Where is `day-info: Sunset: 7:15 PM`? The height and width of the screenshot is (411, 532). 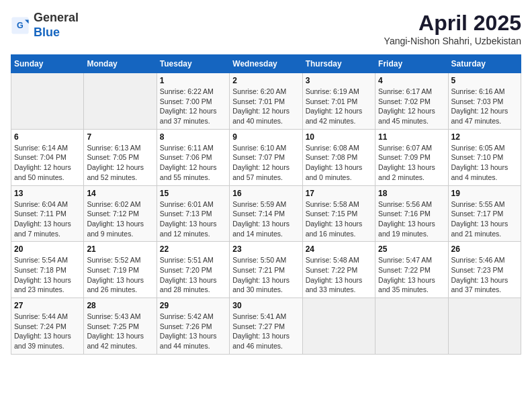 day-info: Sunset: 7:15 PM is located at coordinates (339, 214).